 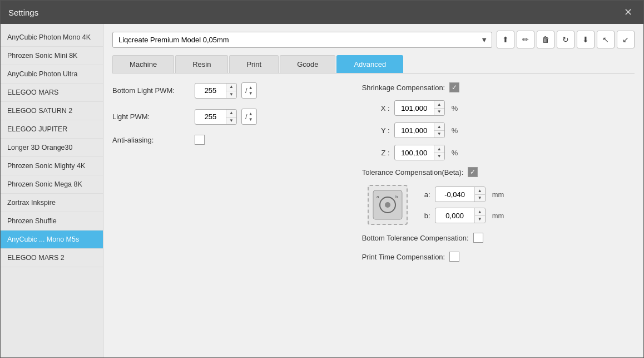 What do you see at coordinates (210, 90) in the screenshot?
I see `bottom-light-pwm-input` at bounding box center [210, 90].